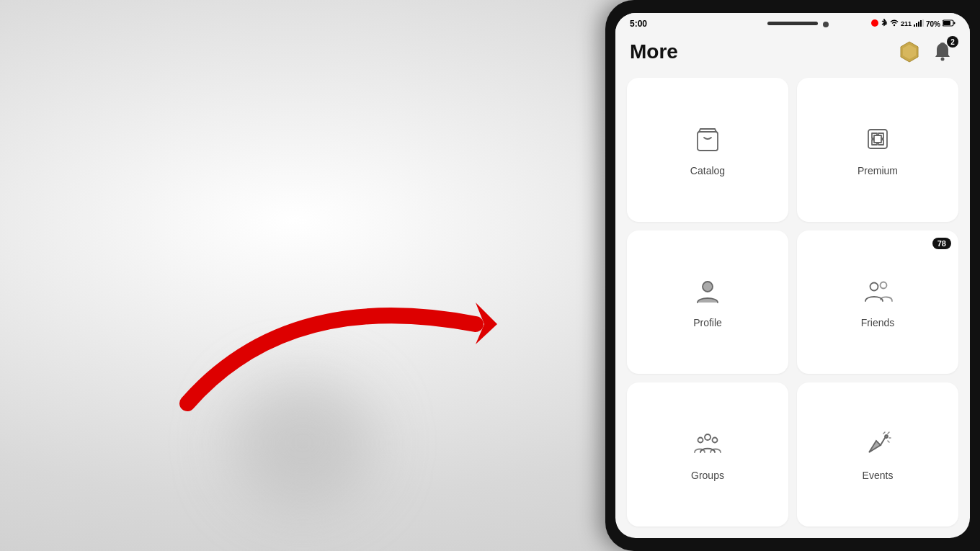  Describe the element at coordinates (638, 24) in the screenshot. I see `status-time: 5:00` at that location.